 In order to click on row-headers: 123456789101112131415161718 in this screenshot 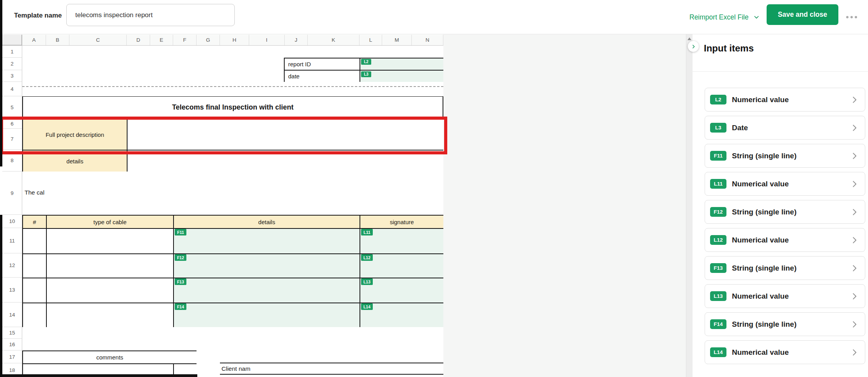, I will do `click(12, 211)`.